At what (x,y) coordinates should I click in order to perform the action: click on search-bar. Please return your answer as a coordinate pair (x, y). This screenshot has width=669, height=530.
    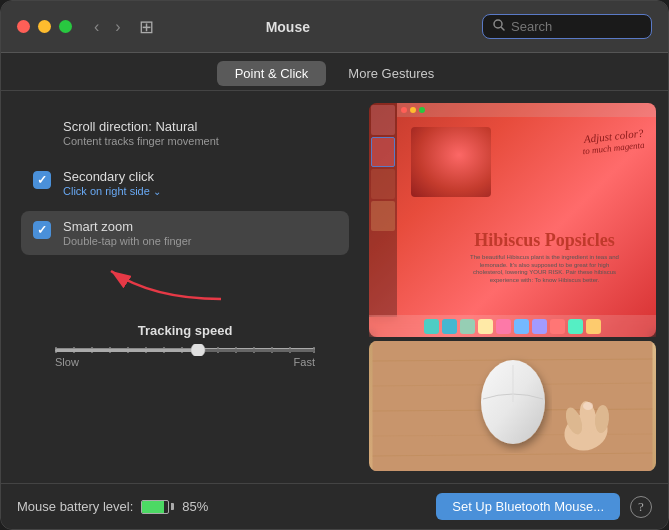
    Looking at the image, I should click on (567, 26).